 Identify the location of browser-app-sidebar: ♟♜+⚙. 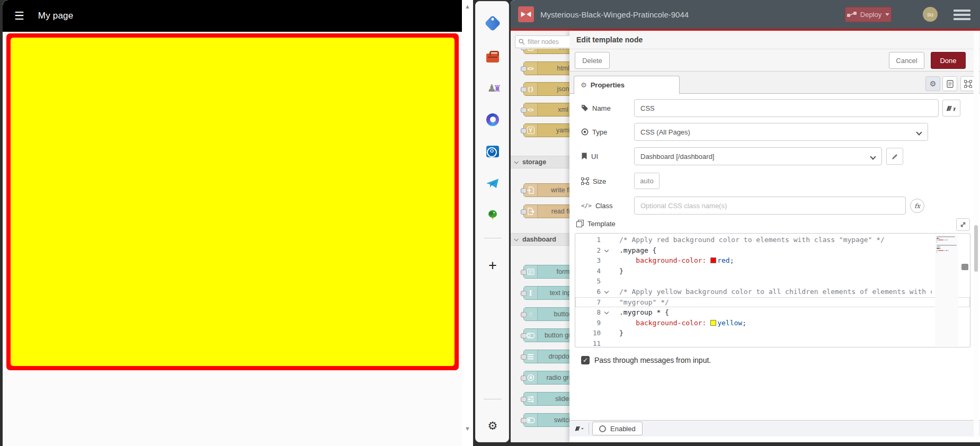
(492, 221).